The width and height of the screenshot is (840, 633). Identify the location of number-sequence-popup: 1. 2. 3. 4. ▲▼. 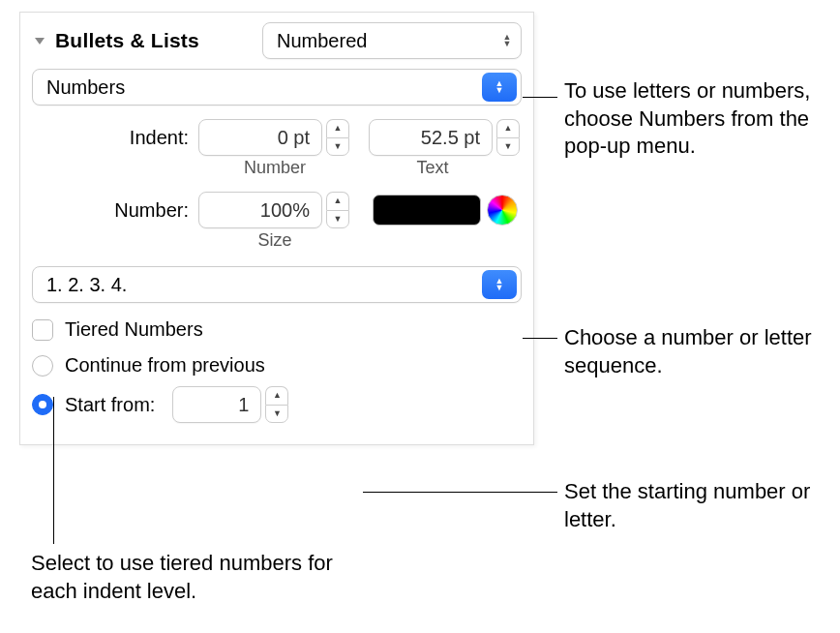
(277, 285).